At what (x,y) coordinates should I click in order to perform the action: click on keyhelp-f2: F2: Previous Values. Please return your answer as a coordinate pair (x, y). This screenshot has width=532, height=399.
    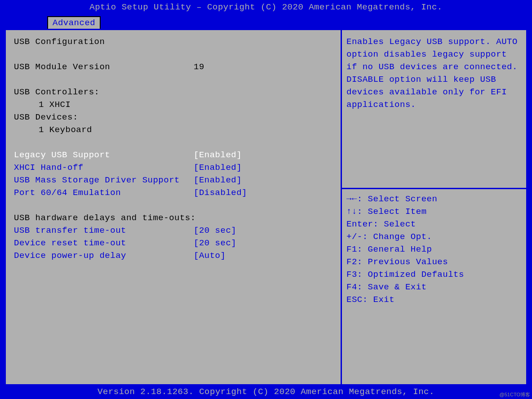
    Looking at the image, I should click on (434, 262).